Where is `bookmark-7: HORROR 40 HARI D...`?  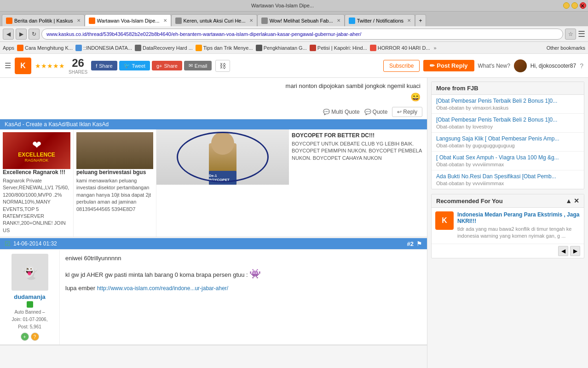
bookmark-7: HORROR 40 HARI D... is located at coordinates (400, 48).